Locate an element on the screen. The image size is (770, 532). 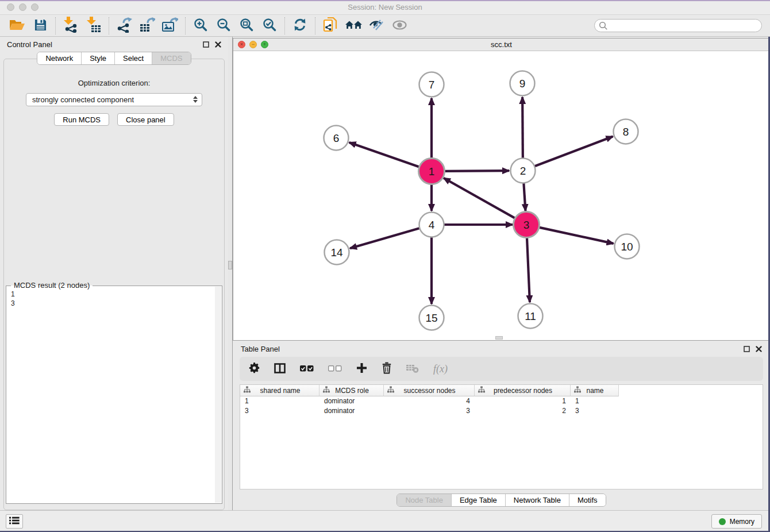
export-network-button is located at coordinates (124, 26).